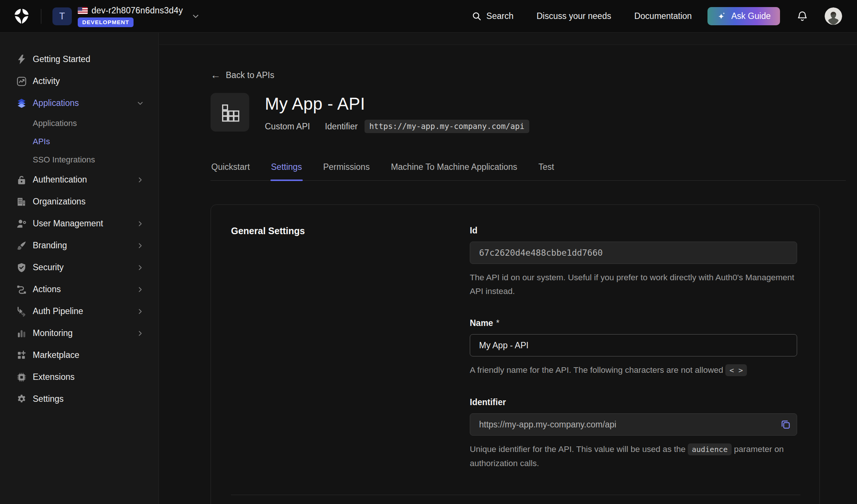 This screenshot has height=504, width=857. I want to click on sidebar-item-extensions: Extensions, so click(79, 377).